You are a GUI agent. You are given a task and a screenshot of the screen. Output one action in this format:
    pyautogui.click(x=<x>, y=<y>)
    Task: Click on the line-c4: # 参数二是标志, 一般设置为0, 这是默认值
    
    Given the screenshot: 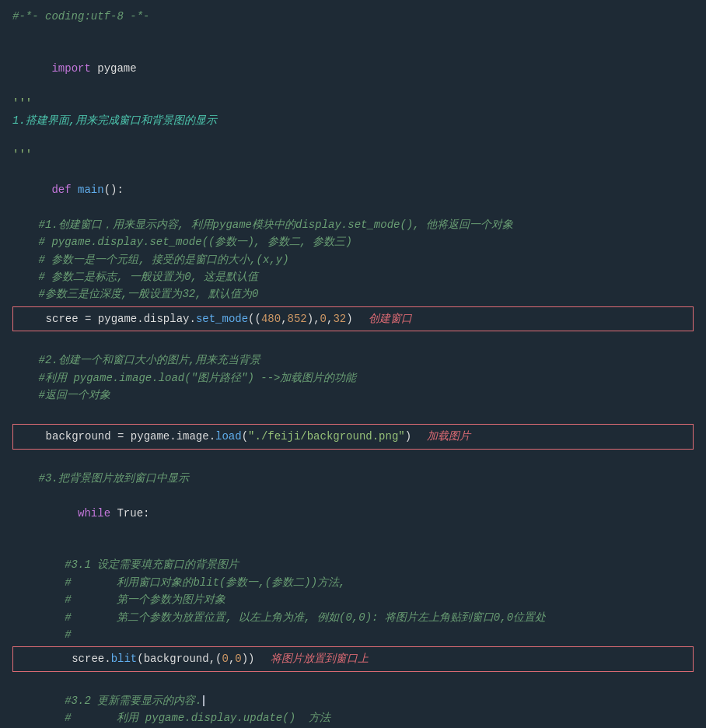 What is the action you would take?
    pyautogui.click(x=353, y=277)
    